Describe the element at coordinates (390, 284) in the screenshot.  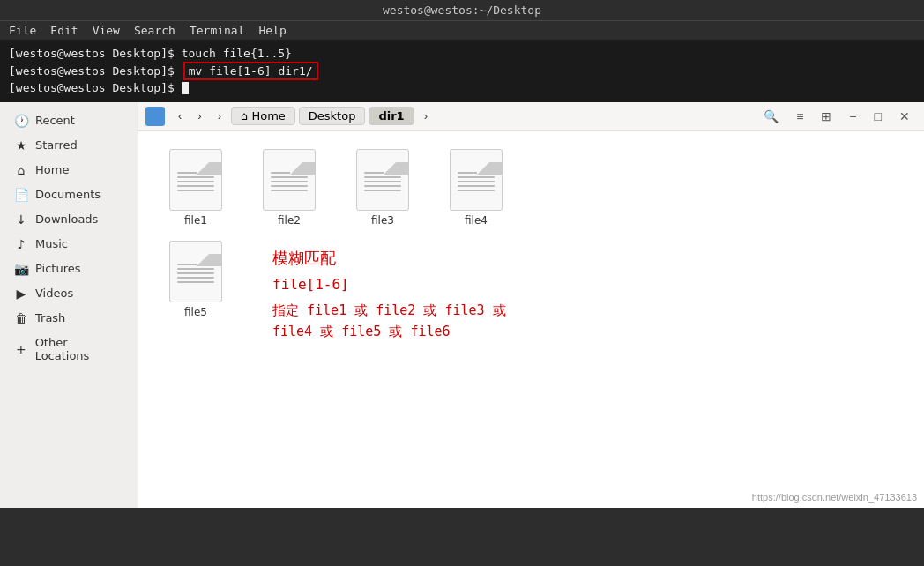
I see `annotation-code: file[1-6]` at that location.